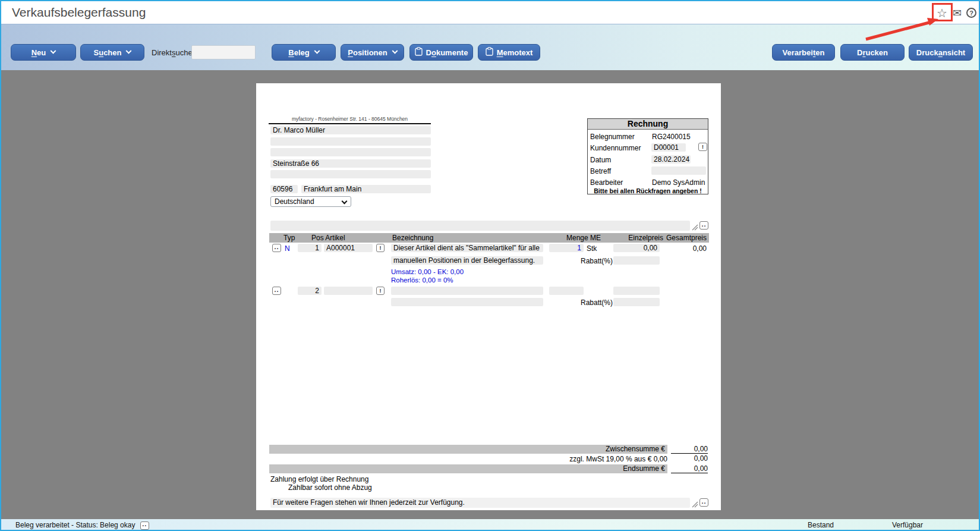 Image resolution: width=980 pixels, height=531 pixels. What do you see at coordinates (669, 147) in the screenshot?
I see `kundennummer-field: D00001` at bounding box center [669, 147].